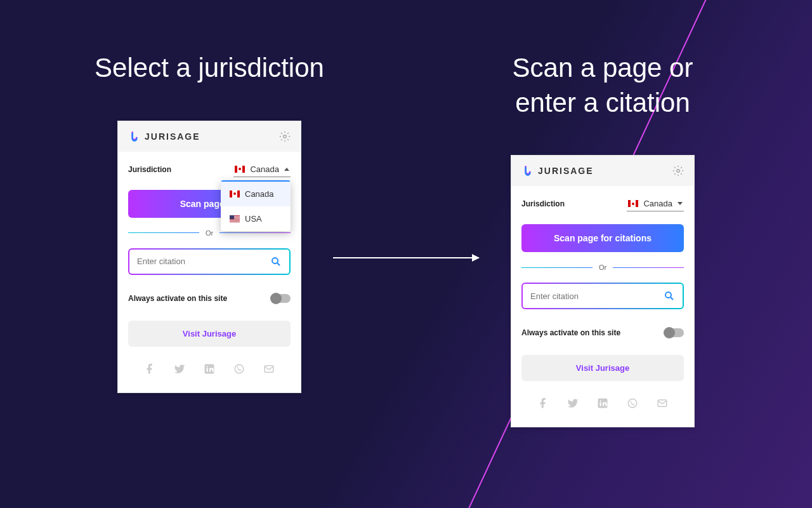 This screenshot has width=812, height=508. Describe the element at coordinates (256, 193) in the screenshot. I see `dropdown-option-canada: Canada` at that location.